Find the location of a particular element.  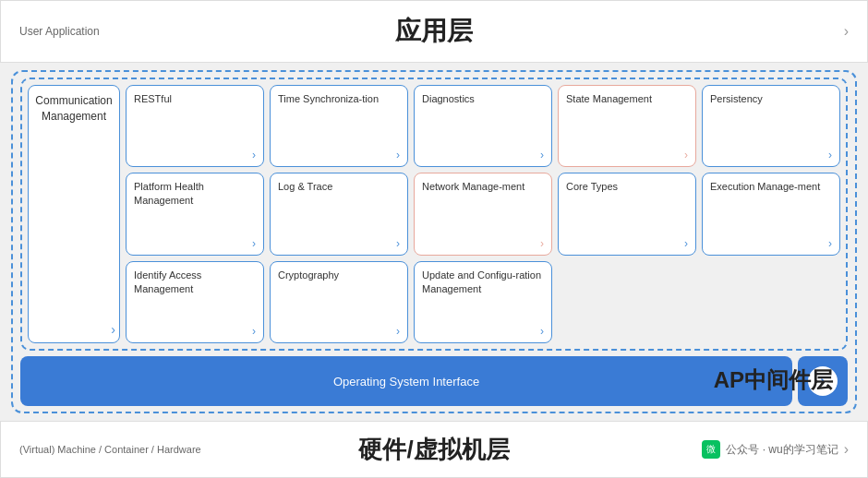

app-layer-subtitle: User Application is located at coordinates (59, 31).